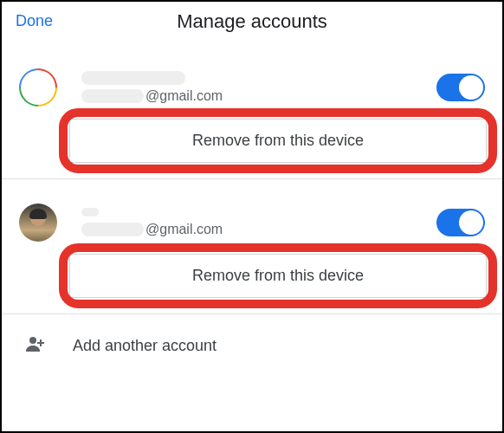  I want to click on add-another-account-row: Add another account, so click(252, 336).